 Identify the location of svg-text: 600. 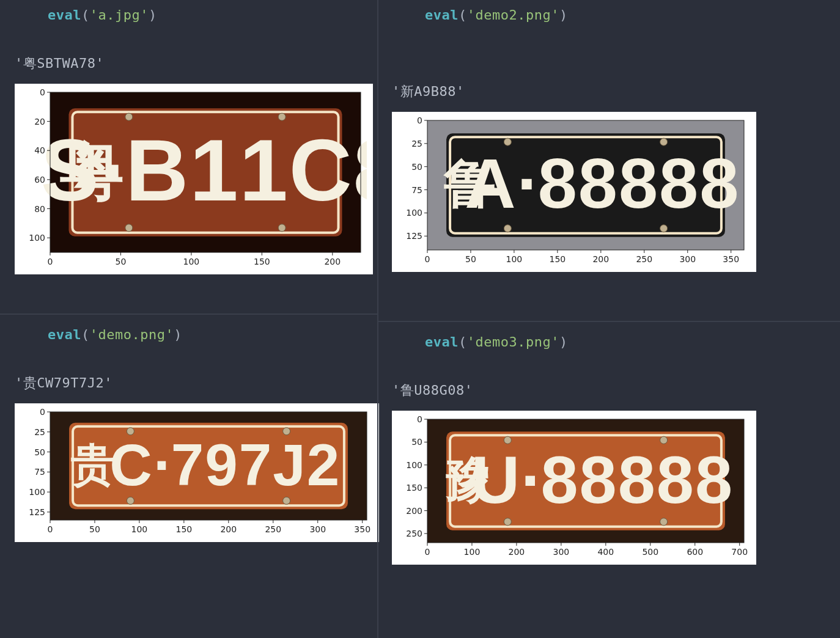
(694, 552).